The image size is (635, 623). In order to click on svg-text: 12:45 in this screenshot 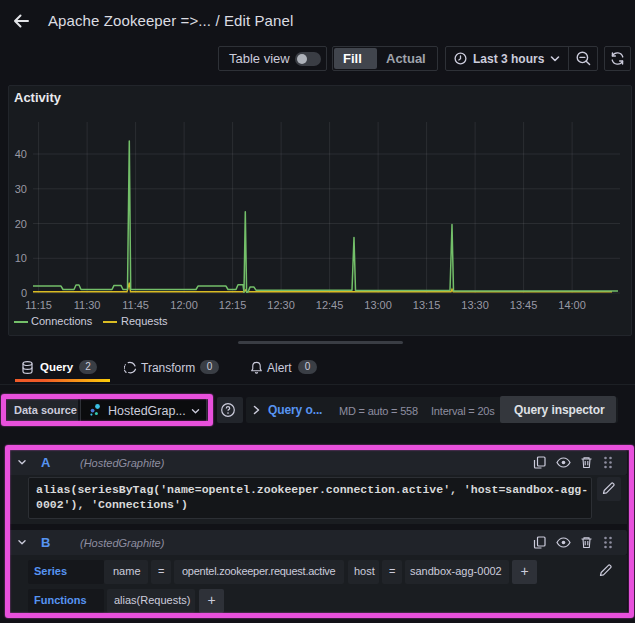, I will do `click(330, 305)`.